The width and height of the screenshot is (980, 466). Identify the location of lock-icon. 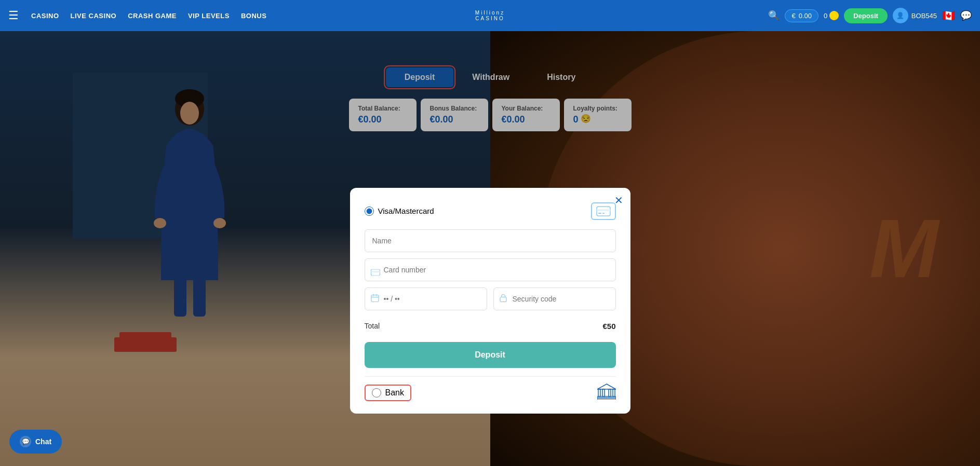
(503, 299).